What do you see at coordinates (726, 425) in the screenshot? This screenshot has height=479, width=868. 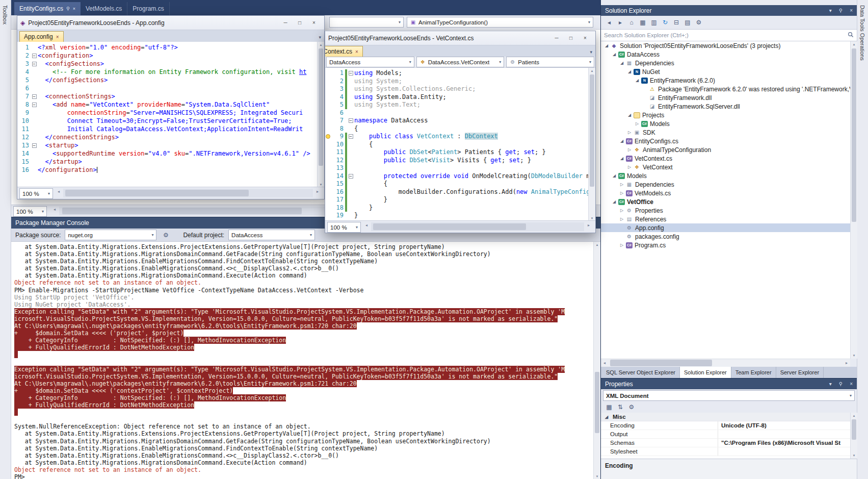 I see `property-row: EncodingUnicode (UTF-8)` at bounding box center [726, 425].